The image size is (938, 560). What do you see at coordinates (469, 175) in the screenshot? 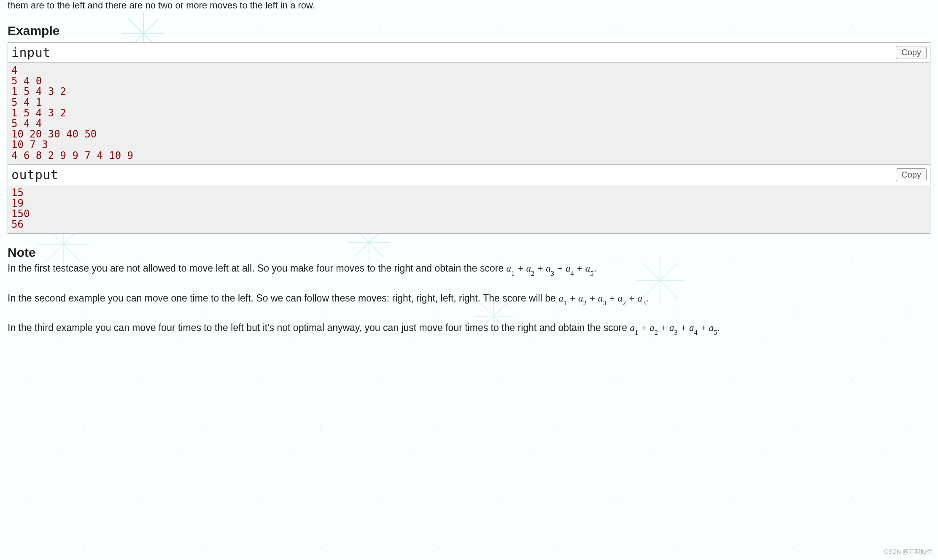
I see `output-header: output Copy` at bounding box center [469, 175].